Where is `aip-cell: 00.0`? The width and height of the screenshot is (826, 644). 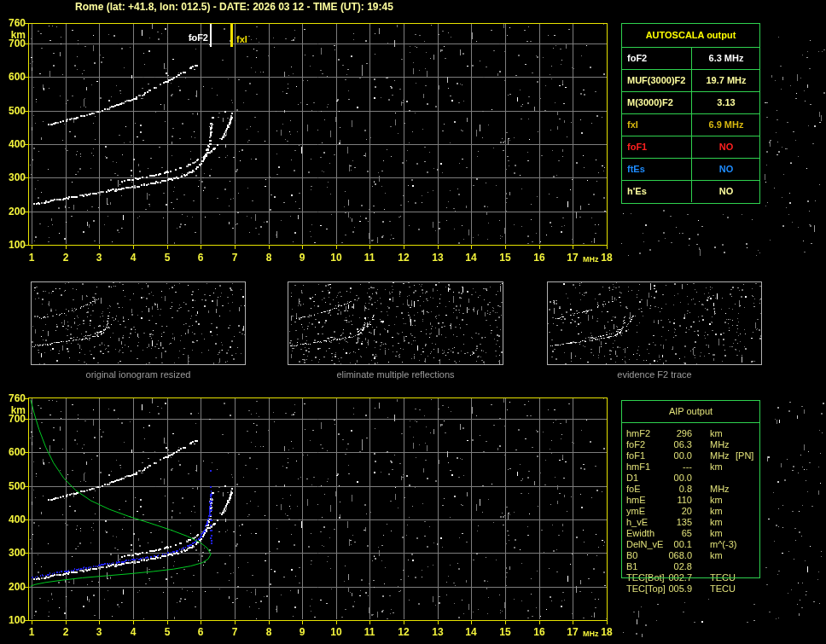 aip-cell: 00.0 is located at coordinates (668, 455).